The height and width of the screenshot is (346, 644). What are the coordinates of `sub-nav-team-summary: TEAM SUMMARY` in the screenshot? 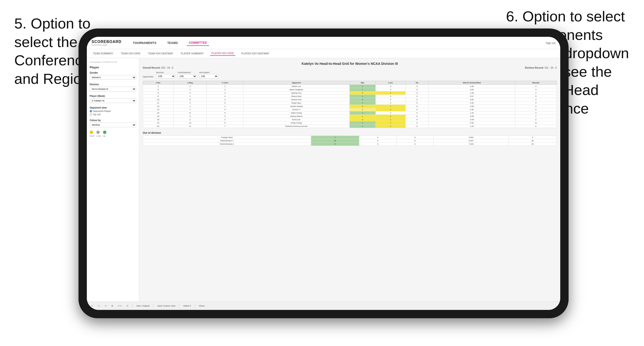 It's located at (103, 53).